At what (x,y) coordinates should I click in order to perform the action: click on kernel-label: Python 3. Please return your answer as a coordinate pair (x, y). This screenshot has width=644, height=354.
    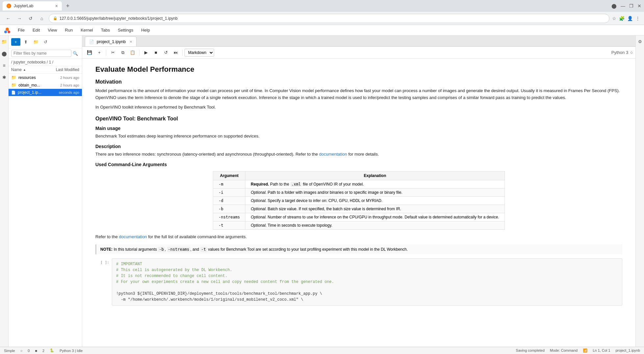
    Looking at the image, I should click on (620, 53).